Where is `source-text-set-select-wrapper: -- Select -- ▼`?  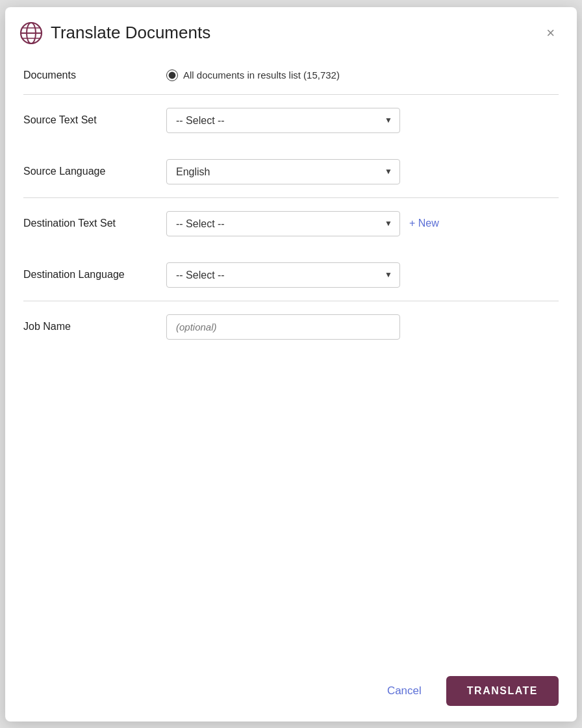
source-text-set-select-wrapper: -- Select -- ▼ is located at coordinates (283, 121).